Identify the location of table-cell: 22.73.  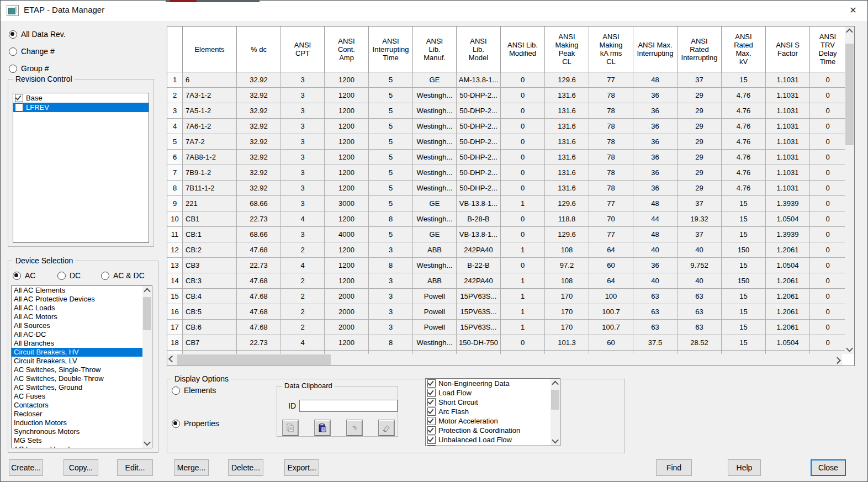
(259, 266).